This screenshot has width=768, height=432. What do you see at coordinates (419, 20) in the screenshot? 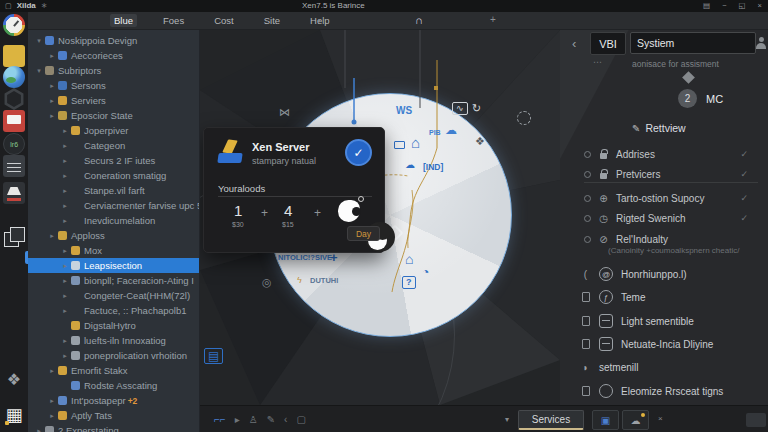
I see `home-icon: ∩` at bounding box center [419, 20].